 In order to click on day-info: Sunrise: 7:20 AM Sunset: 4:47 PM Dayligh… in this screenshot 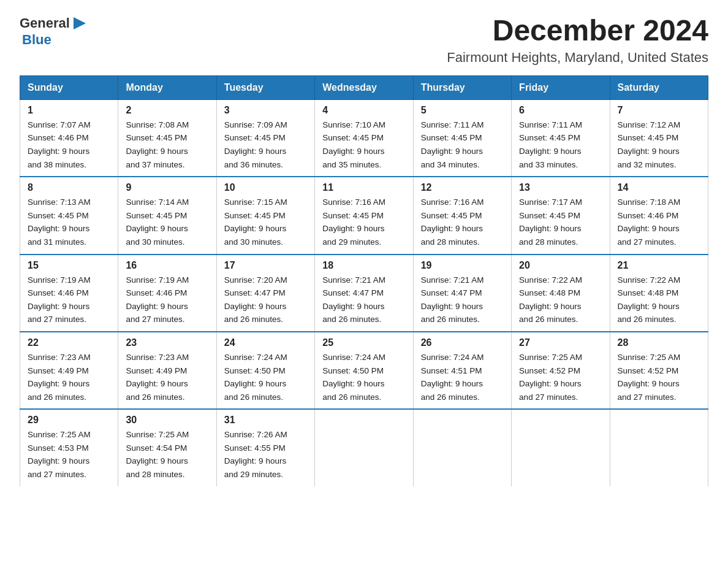, I will do `click(266, 300)`.